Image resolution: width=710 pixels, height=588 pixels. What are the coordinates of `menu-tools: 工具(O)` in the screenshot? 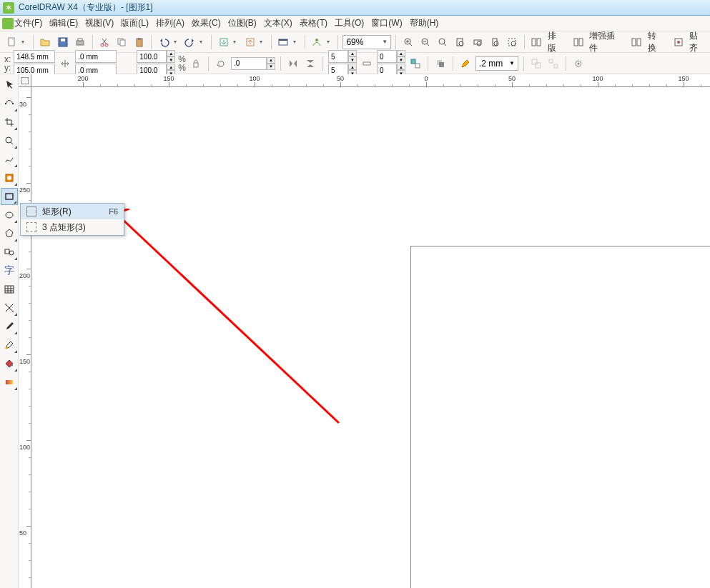 It's located at (349, 23).